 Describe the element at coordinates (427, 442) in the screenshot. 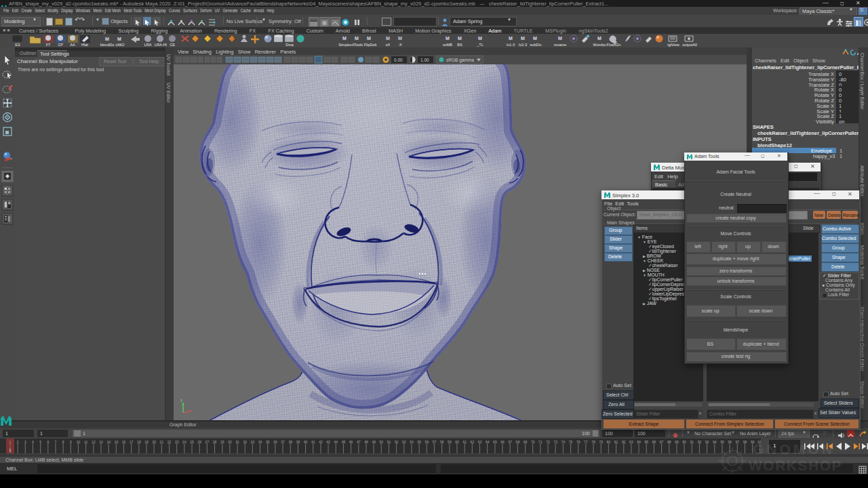

I see `svg-text: 56` at that location.